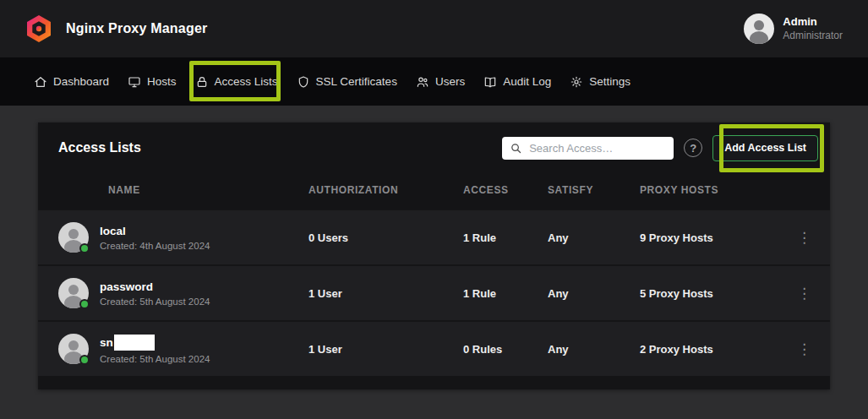  Describe the element at coordinates (127, 287) in the screenshot. I see `access-list-name: password` at that location.